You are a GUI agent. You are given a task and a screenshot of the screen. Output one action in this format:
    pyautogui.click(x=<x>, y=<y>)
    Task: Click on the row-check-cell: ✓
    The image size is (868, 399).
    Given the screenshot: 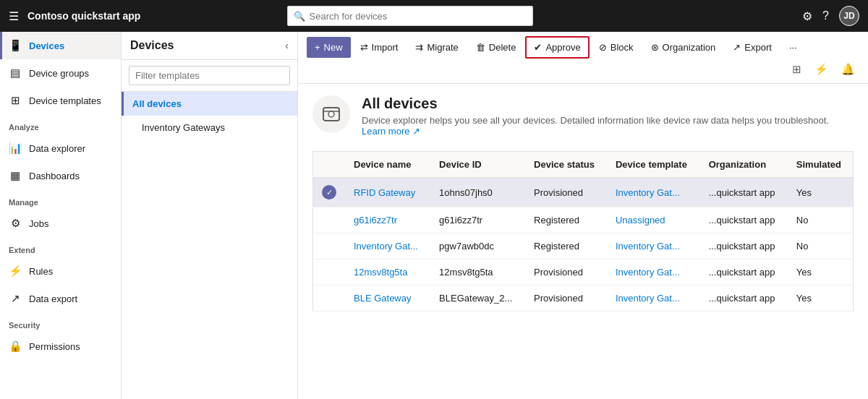 What is the action you would take?
    pyautogui.click(x=330, y=192)
    